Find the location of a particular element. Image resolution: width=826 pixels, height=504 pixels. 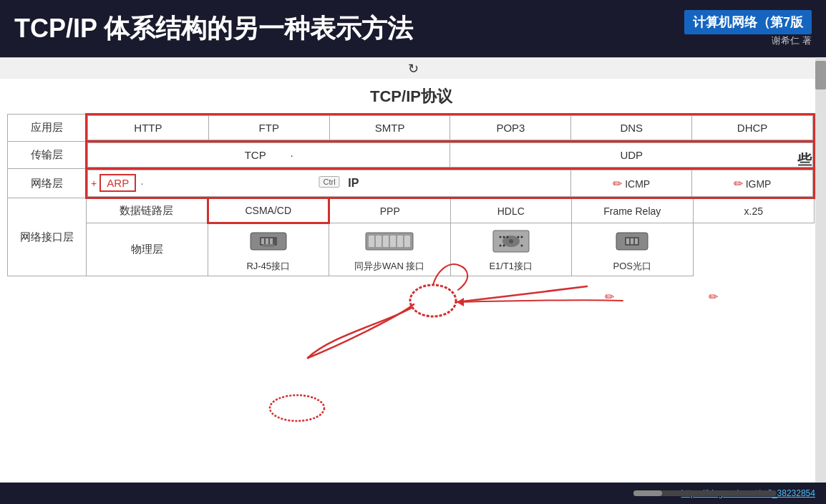

protocol-smtp: SMTP is located at coordinates (389, 128).